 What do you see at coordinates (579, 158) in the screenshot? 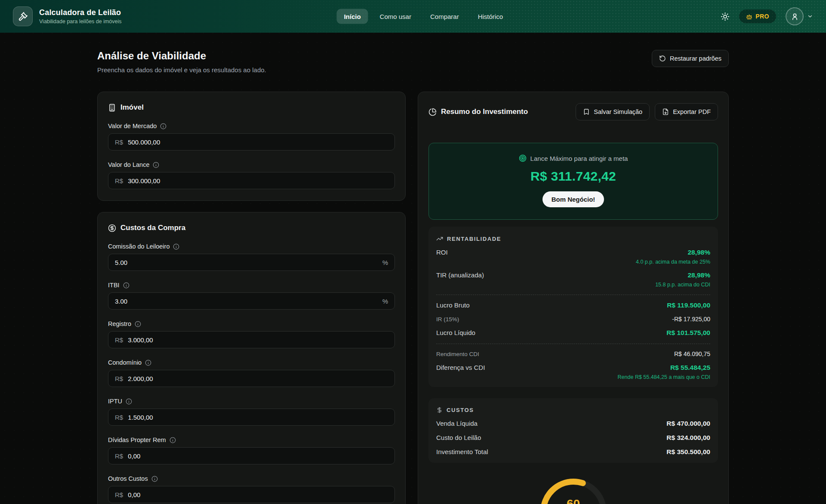
I see `max-bid-label: Lance Máximo para atingir a meta` at bounding box center [579, 158].